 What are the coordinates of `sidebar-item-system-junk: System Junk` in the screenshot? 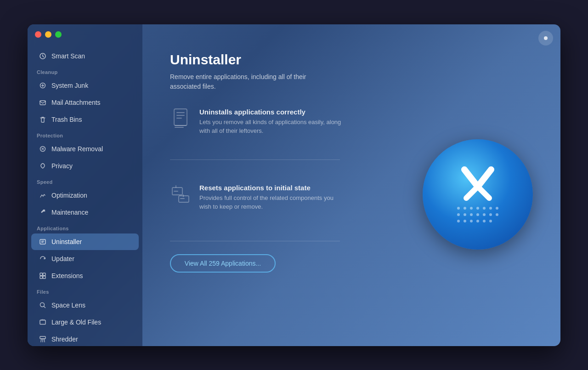 It's located at (85, 85).